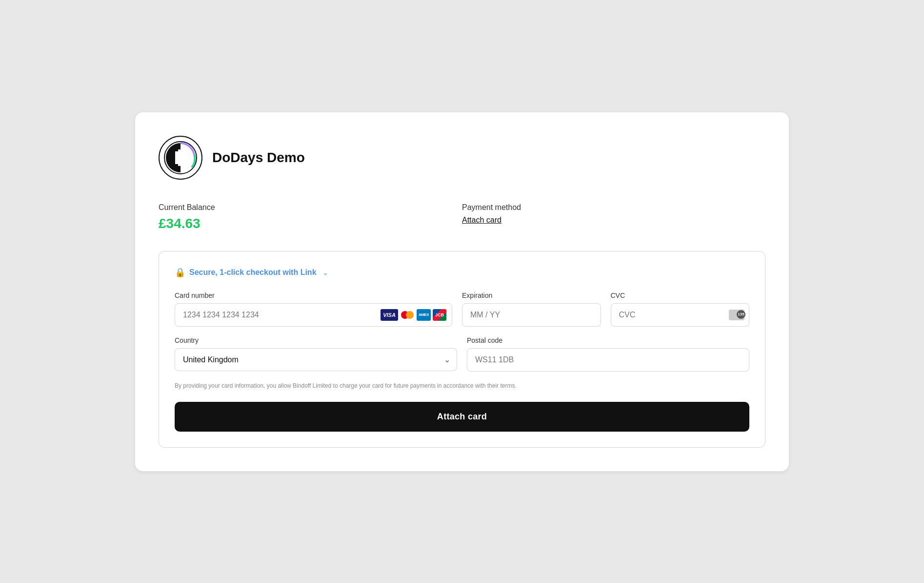  What do you see at coordinates (608, 340) in the screenshot?
I see `postal-code-label: Postal code` at bounding box center [608, 340].